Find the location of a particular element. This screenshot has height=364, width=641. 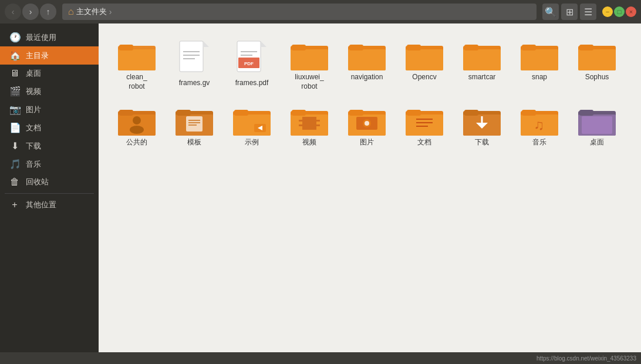

sidebar-item-recent: 🕐 最近使用 is located at coordinates (49, 38).